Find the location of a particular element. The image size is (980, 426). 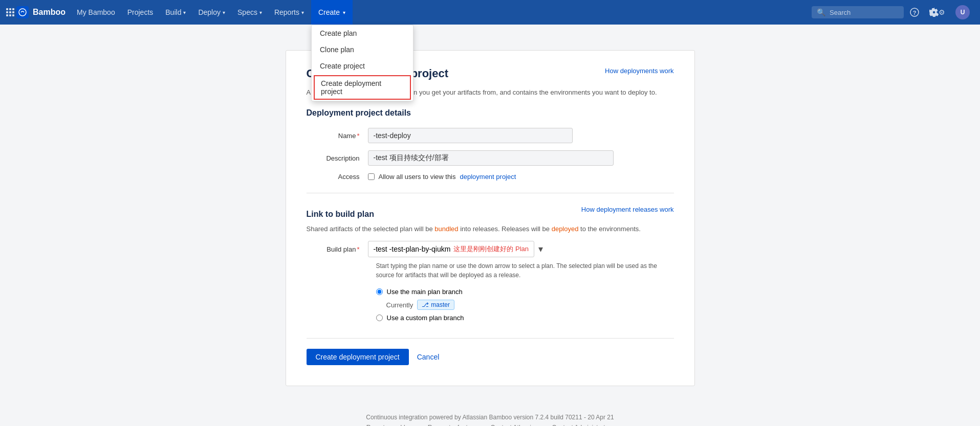

cancel-button: Cancel is located at coordinates (428, 357).